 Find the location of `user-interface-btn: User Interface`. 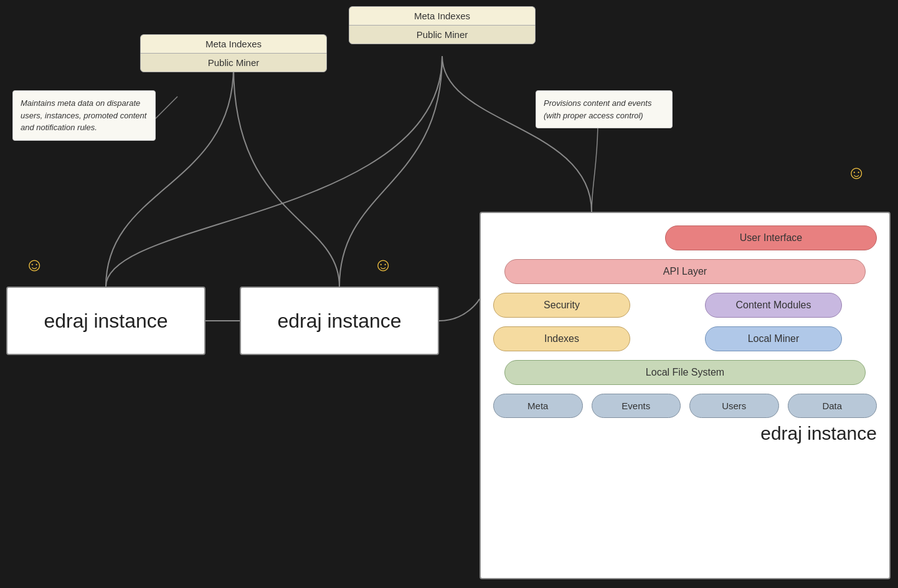

user-interface-btn: User Interface is located at coordinates (771, 238).